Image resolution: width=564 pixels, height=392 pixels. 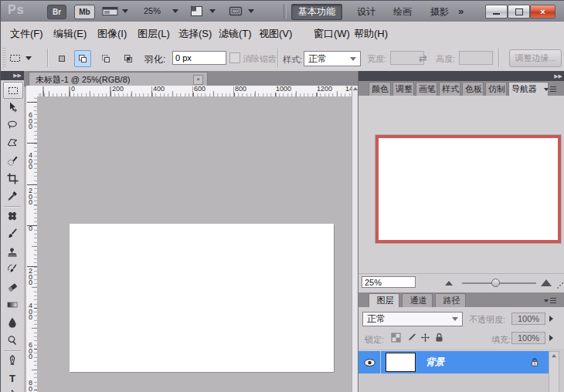 I want to click on zoom-in-icon, so click(x=546, y=282).